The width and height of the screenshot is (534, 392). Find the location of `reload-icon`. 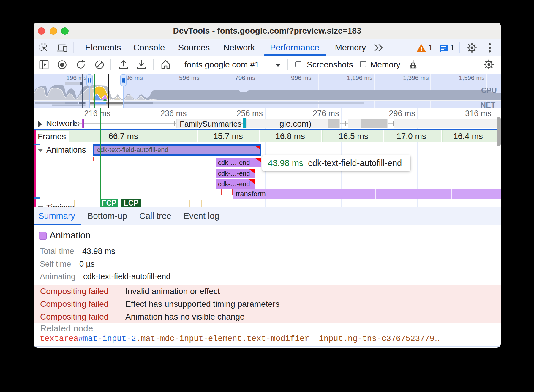

reload-icon is located at coordinates (81, 65).